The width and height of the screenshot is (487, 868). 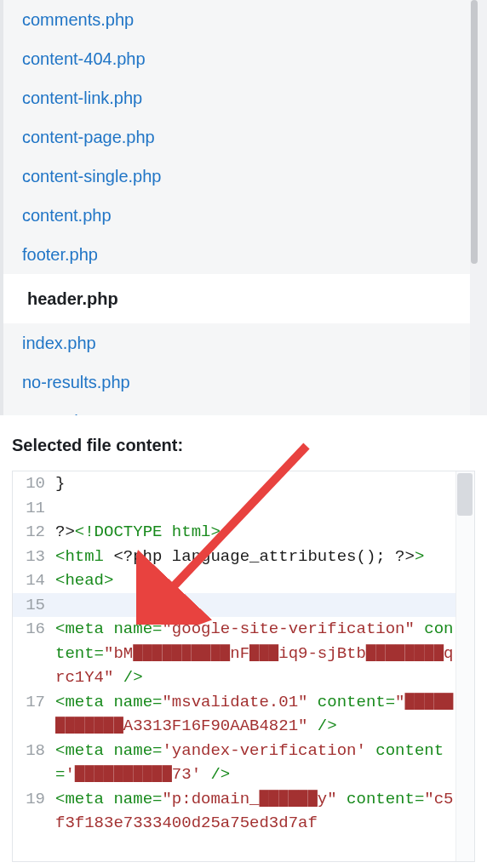 What do you see at coordinates (239, 299) in the screenshot?
I see `file-item-selected: header.php` at bounding box center [239, 299].